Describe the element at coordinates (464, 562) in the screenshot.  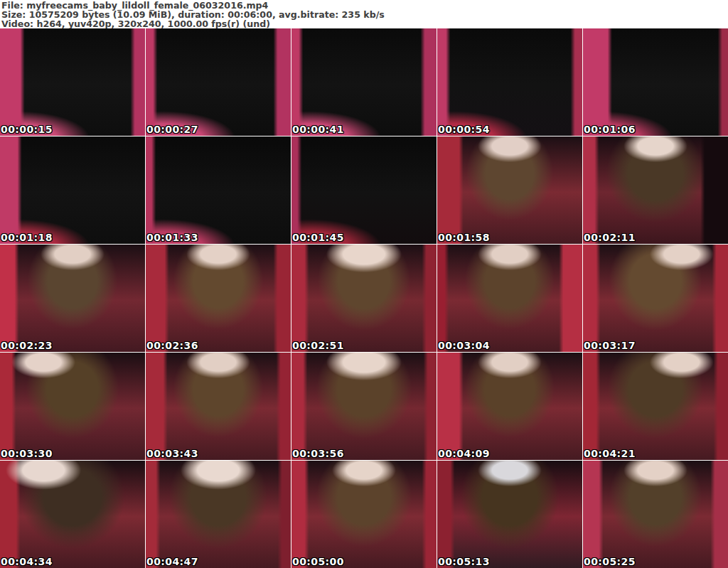
I see `timestamp-overlay: 00:05:13` at that location.